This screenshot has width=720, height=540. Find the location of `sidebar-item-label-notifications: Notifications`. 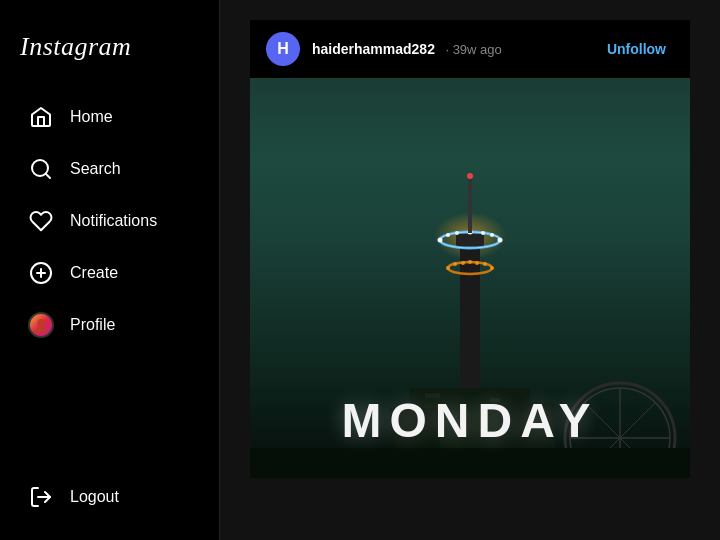

sidebar-item-label-notifications: Notifications is located at coordinates (114, 221).